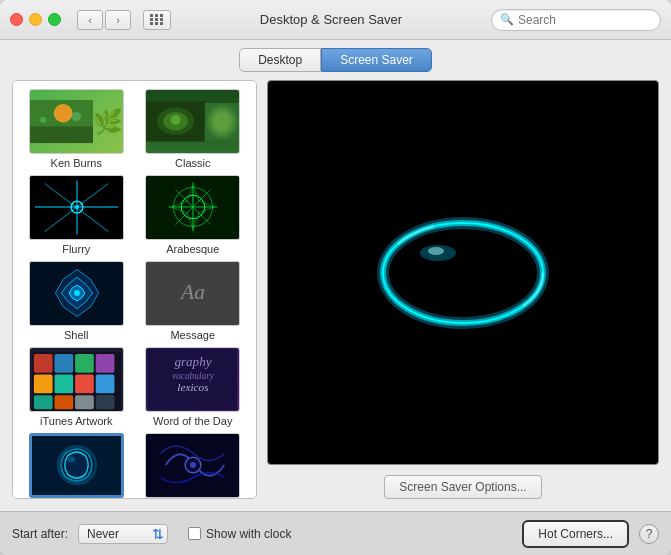  I want to click on minimize-button, so click(36, 20).